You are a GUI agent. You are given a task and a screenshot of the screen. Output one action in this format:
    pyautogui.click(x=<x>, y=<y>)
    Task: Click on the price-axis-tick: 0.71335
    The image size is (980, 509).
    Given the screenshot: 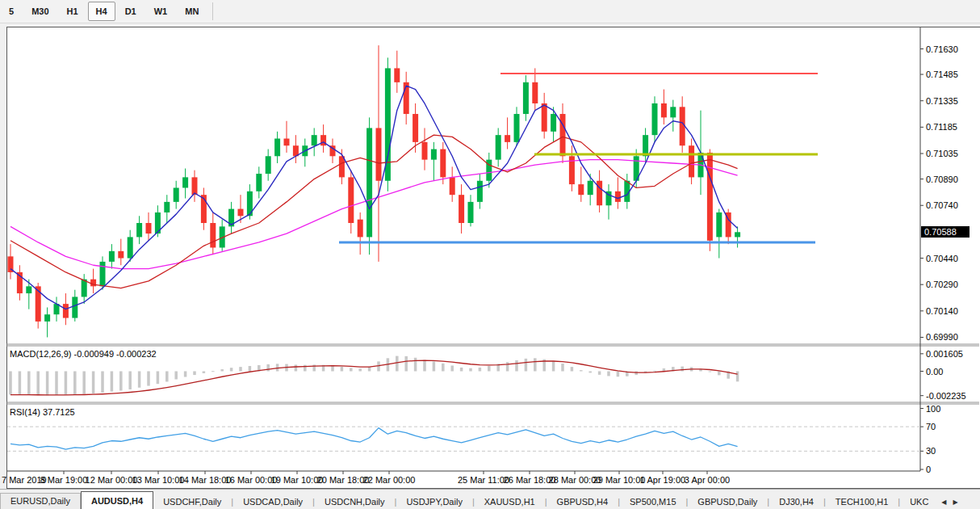 What is the action you would take?
    pyautogui.click(x=942, y=101)
    